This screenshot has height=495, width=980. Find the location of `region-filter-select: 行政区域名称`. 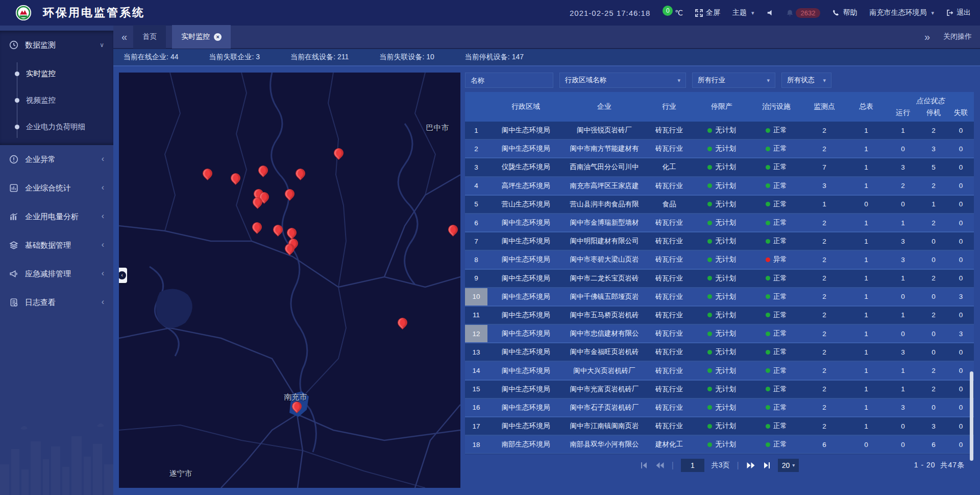

region-filter-select: 行政区域名称 is located at coordinates (623, 80).